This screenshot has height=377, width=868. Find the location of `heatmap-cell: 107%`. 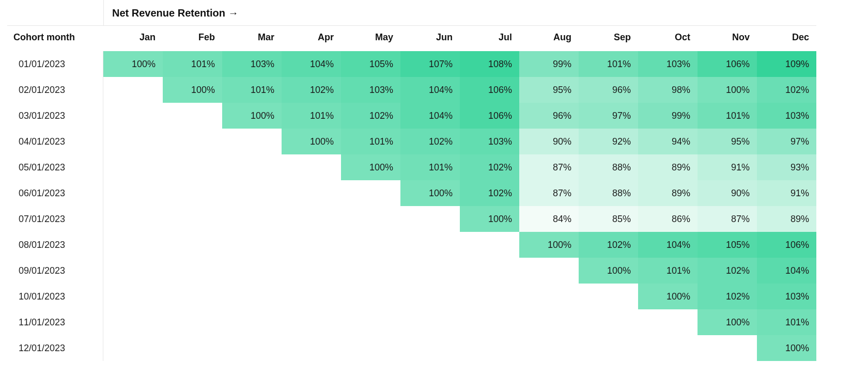

heatmap-cell: 107% is located at coordinates (430, 64).